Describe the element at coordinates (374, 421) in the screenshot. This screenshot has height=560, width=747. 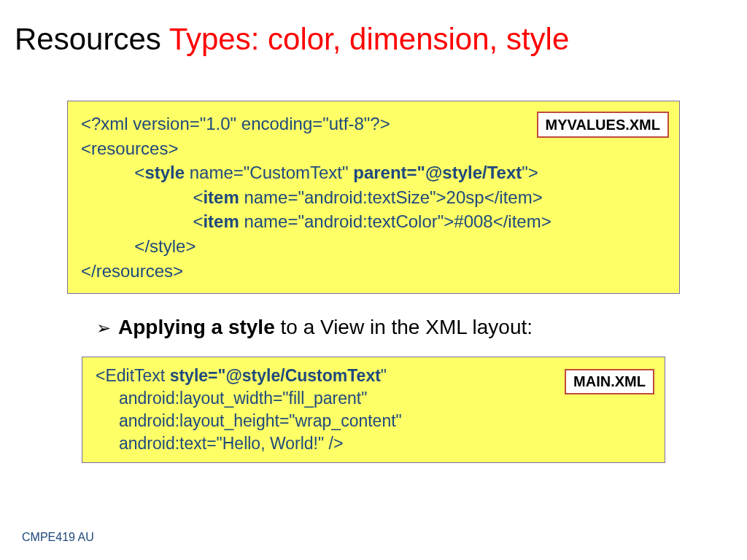
I see `code-line: android:layout_height="wrap_content"` at that location.